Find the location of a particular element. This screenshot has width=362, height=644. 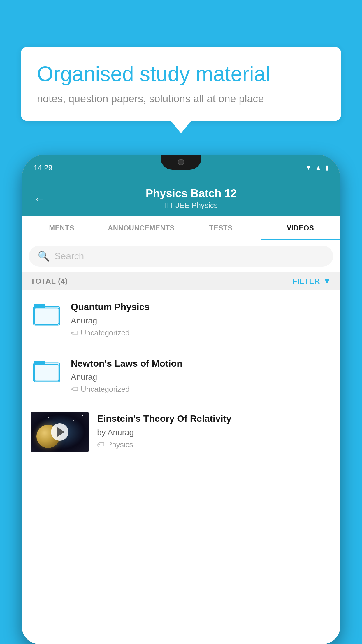

header-title: Physics Batch 12 is located at coordinates (191, 194).